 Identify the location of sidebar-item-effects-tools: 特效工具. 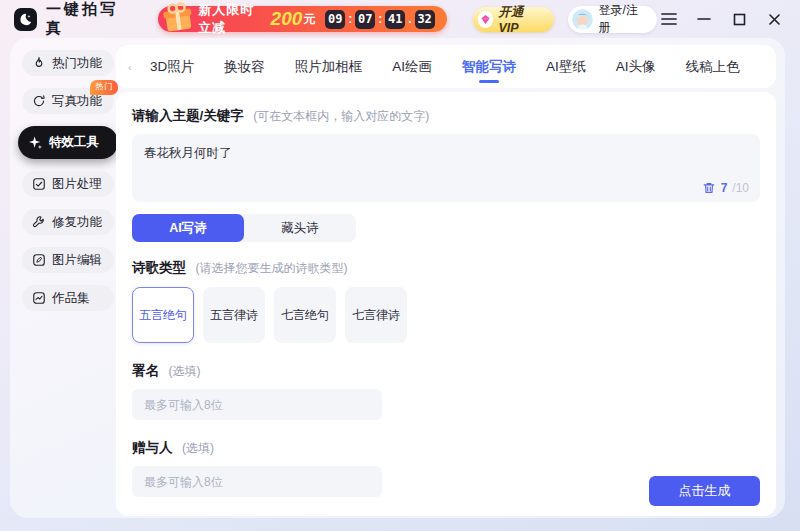
(68, 142).